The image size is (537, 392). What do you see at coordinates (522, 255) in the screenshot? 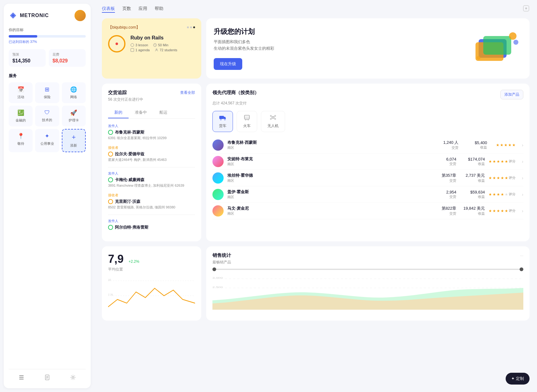
I see `sales-more-icon: ···` at bounding box center [522, 255].